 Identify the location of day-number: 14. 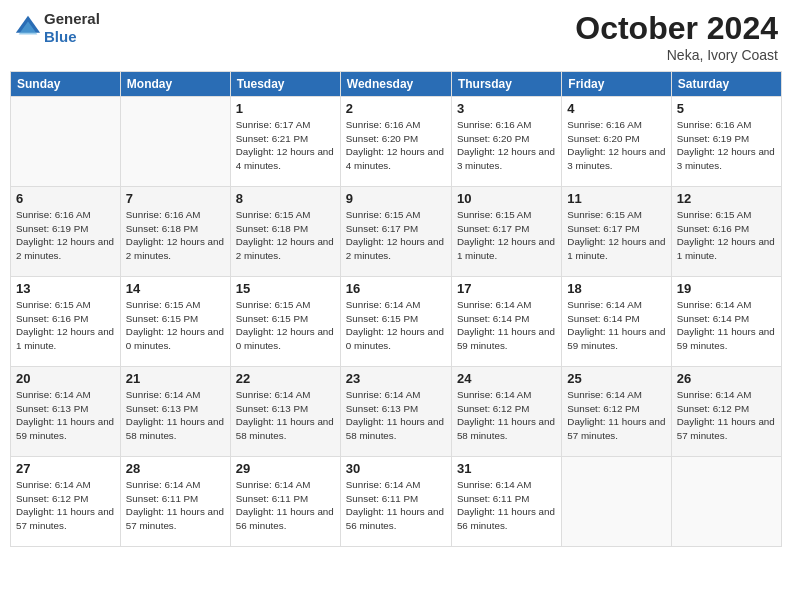
(176, 288).